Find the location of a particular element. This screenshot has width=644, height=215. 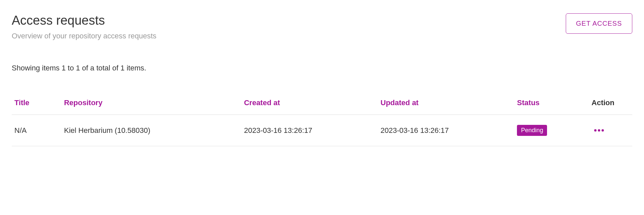

cell-title: N/A is located at coordinates (36, 131).